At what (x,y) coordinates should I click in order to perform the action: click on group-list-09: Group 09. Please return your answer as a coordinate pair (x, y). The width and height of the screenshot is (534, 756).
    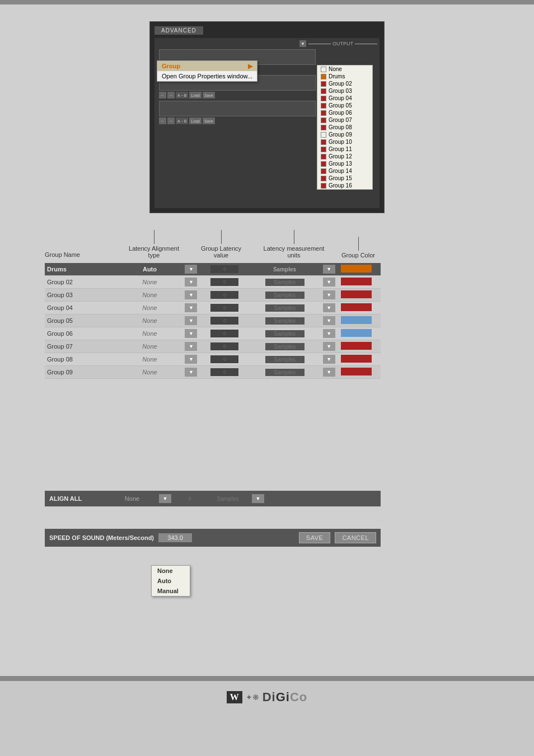
    Looking at the image, I should click on (345, 134).